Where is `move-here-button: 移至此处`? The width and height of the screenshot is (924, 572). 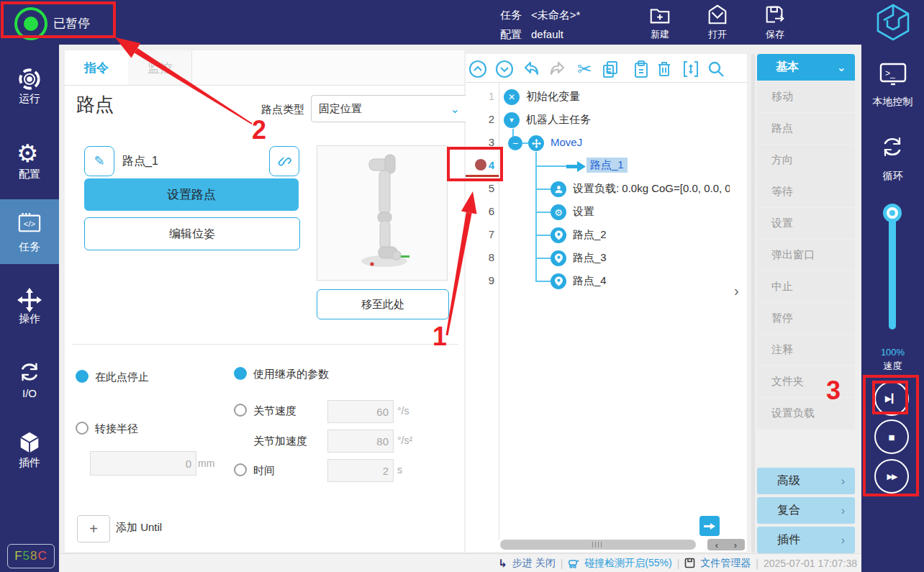
move-here-button: 移至此处 is located at coordinates (383, 304).